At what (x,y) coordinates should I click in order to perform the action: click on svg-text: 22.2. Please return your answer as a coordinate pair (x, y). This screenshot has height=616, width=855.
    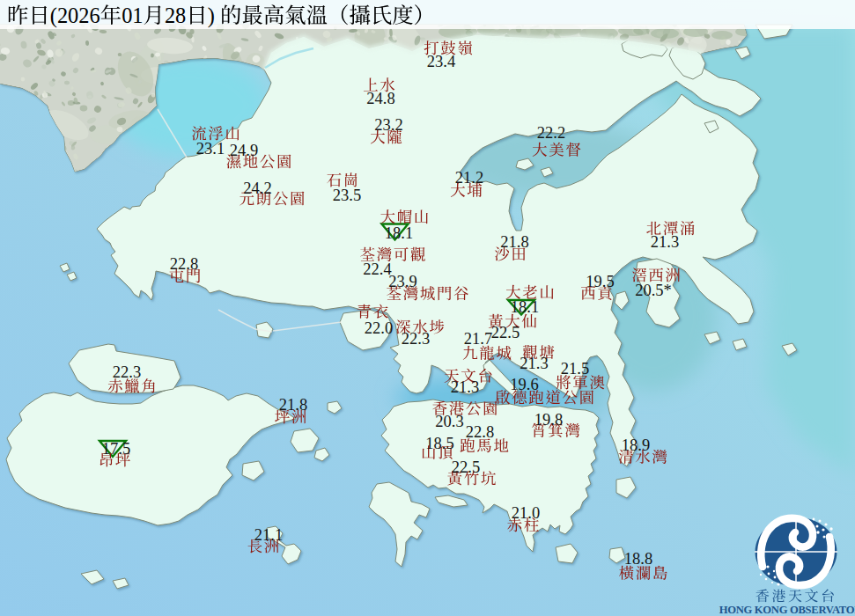
    Looking at the image, I should click on (551, 133).